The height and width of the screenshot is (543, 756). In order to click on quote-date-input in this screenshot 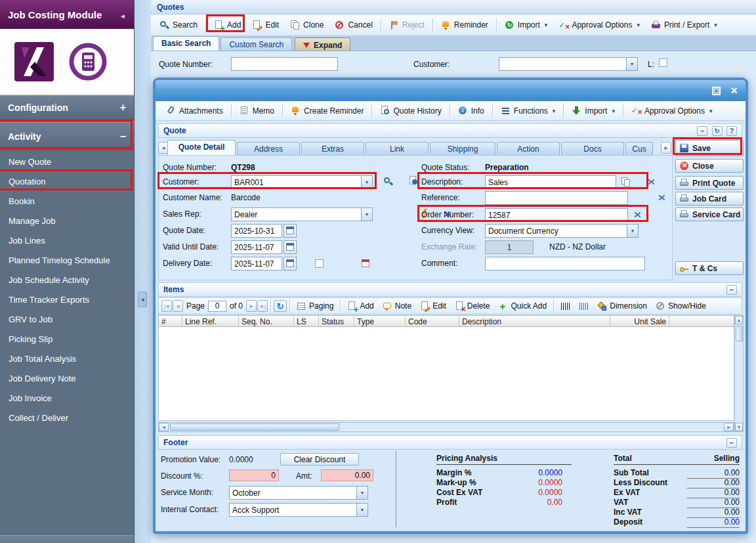, I will do `click(257, 231)`.